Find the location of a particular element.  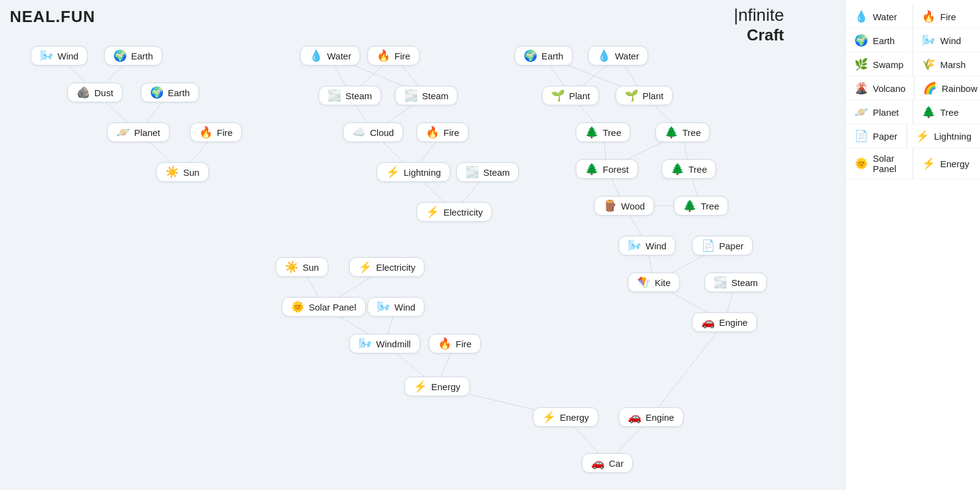

element-wind2: 🌬️Wind is located at coordinates (396, 307).